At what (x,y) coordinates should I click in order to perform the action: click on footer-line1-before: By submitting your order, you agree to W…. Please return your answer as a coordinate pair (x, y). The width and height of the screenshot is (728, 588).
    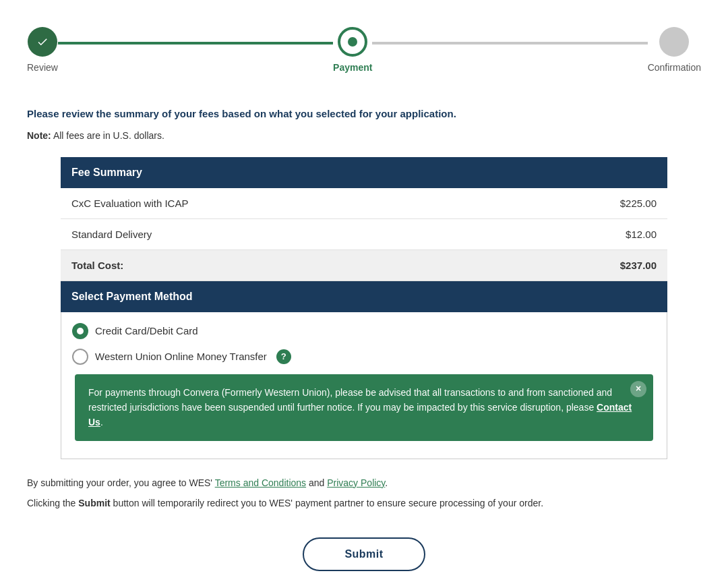
    Looking at the image, I should click on (121, 483).